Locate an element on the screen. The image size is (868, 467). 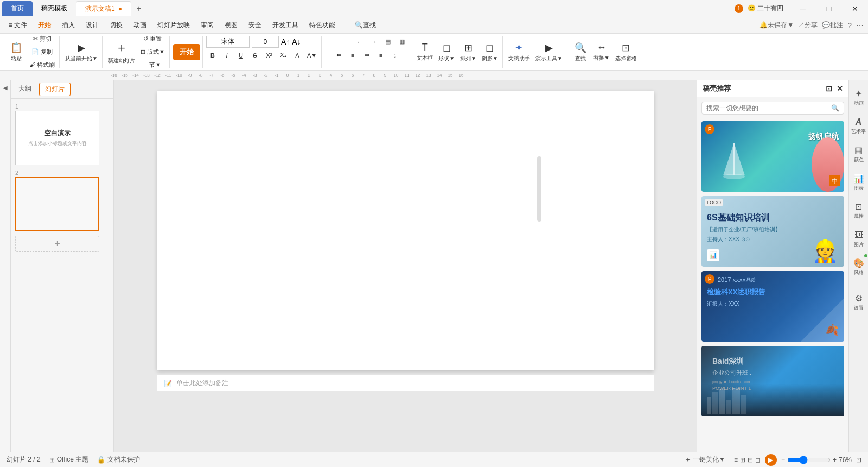
menu-design: 设计 is located at coordinates (92, 25).